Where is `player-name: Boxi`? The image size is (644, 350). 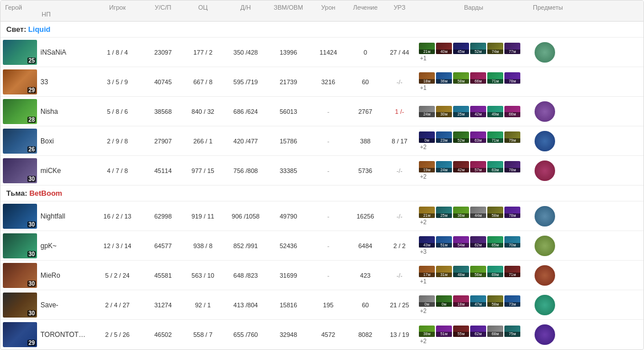 player-name: Boxi is located at coordinates (47, 141).